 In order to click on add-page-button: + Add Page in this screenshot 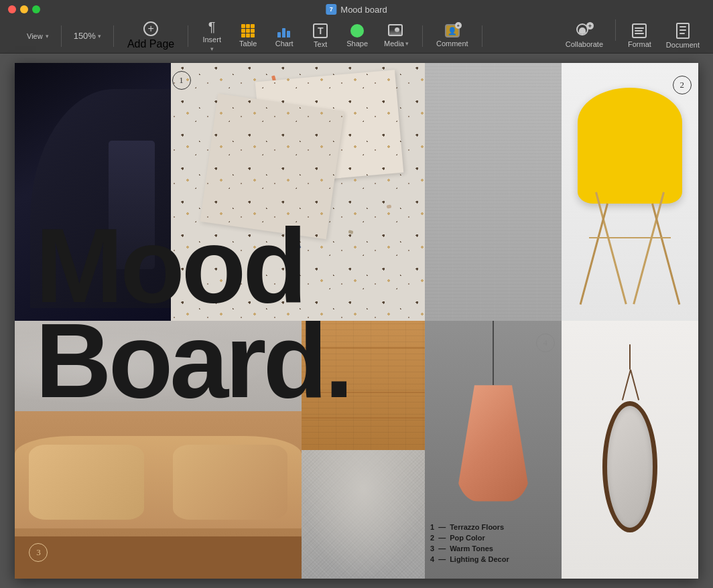, I will do `click(151, 36)`.